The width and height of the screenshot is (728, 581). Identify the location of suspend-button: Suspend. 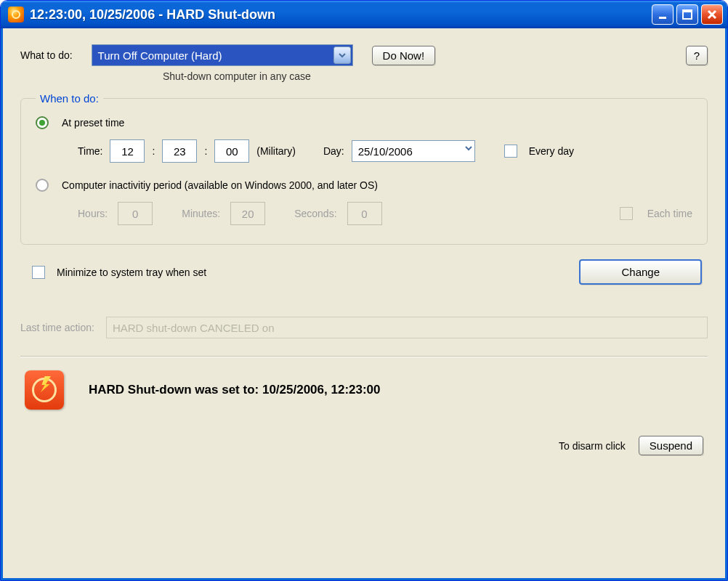
(671, 446).